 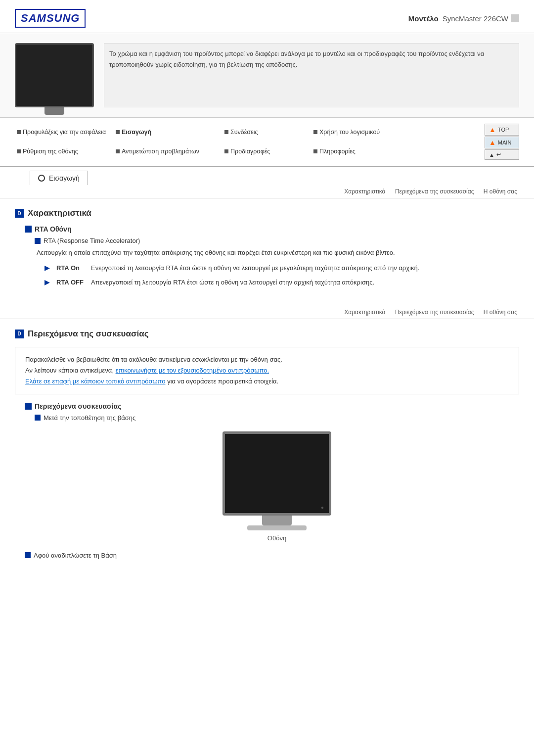 I want to click on package-contents-heading: Περιεχόμενα συσκευασίας, so click(x=78, y=406).